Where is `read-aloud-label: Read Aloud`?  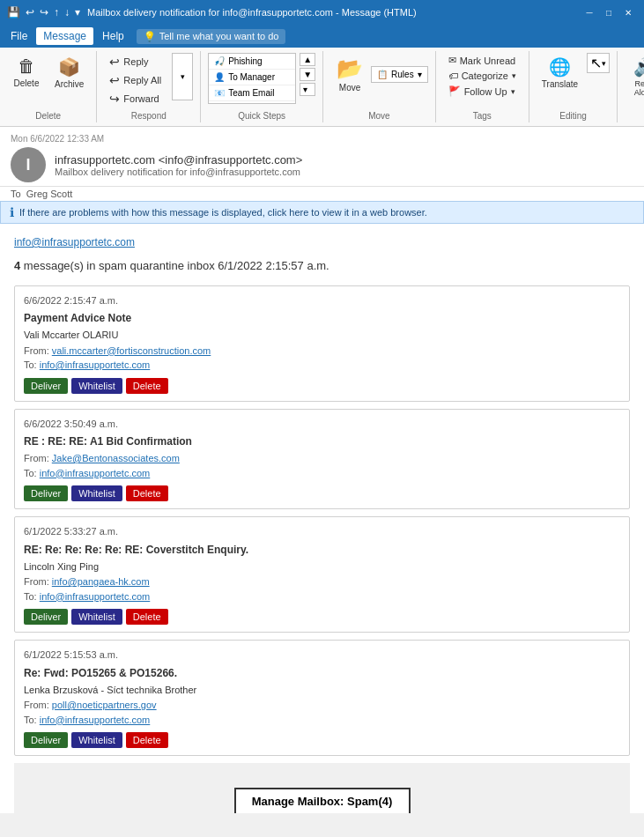 read-aloud-label: Read Aloud is located at coordinates (637, 88).